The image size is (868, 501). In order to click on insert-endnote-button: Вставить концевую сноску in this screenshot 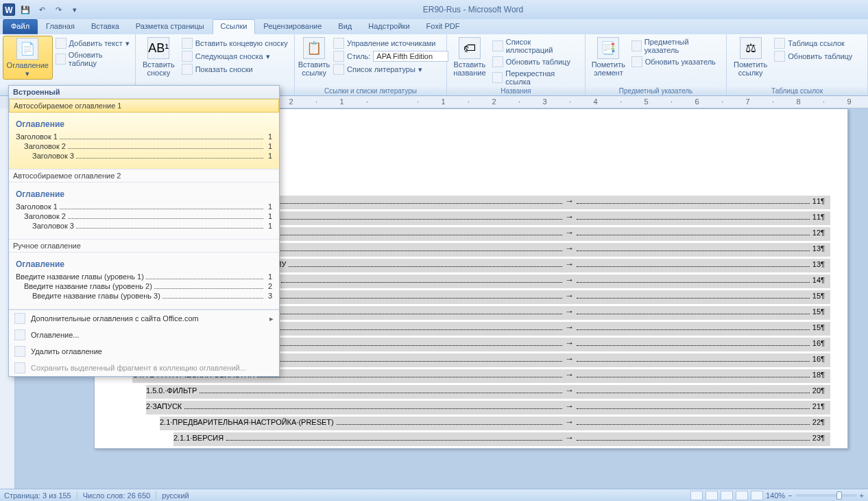, I will do `click(234, 43)`.